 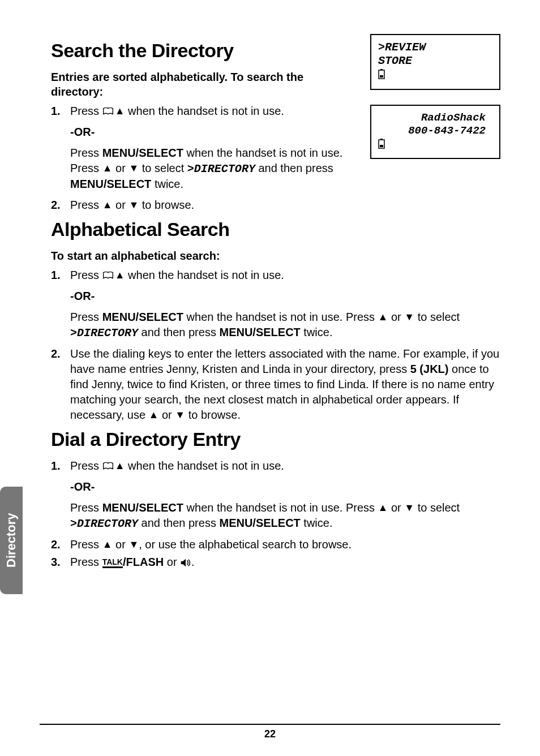 I want to click on step-number: 3., so click(x=61, y=562).